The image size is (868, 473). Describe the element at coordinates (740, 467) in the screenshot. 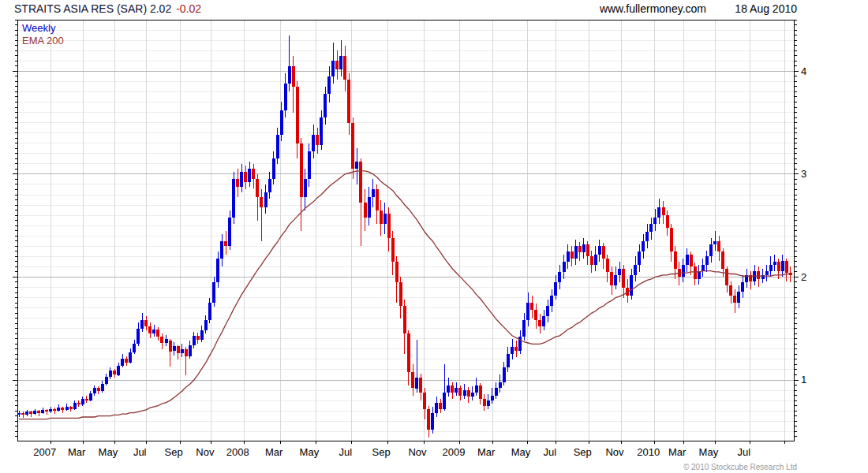

I see `copyright-notice: © 2010 Stockcube Research Ltd` at that location.